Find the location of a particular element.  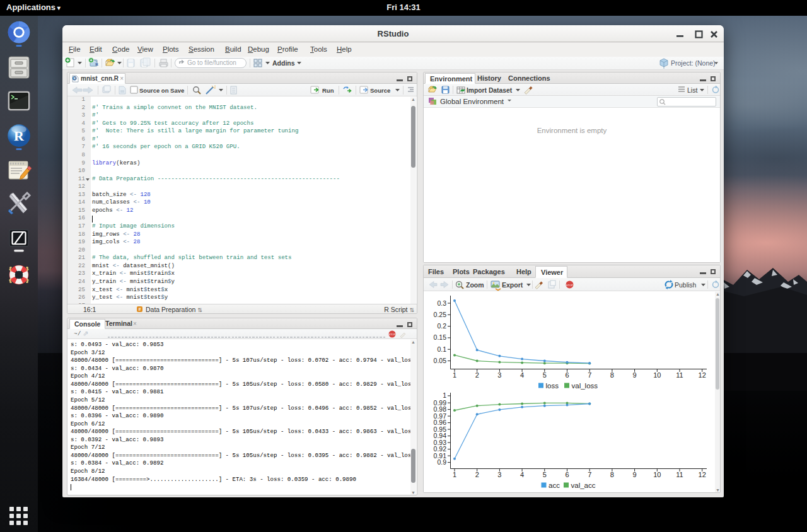

svg-text: acc is located at coordinates (554, 485).